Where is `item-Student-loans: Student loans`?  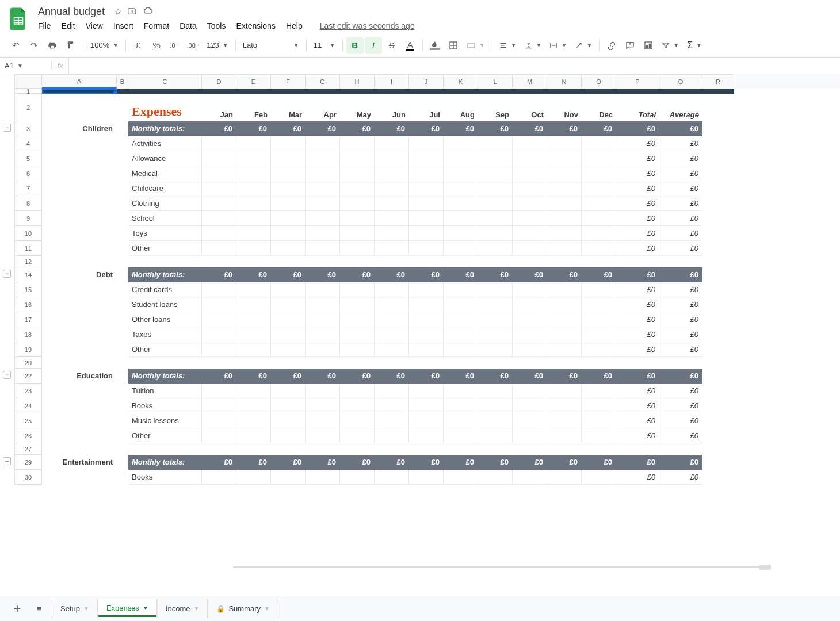 item-Student-loans: Student loans is located at coordinates (165, 305).